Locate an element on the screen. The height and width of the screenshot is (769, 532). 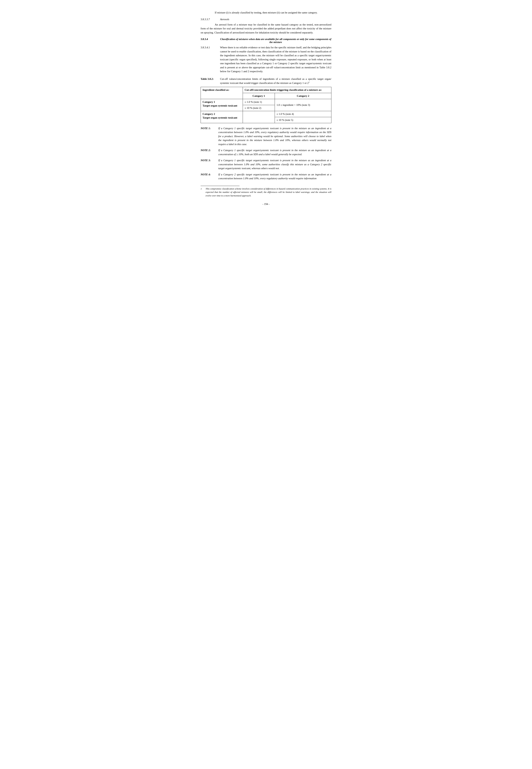
footnote-num: 1 is located at coordinates (203, 192).